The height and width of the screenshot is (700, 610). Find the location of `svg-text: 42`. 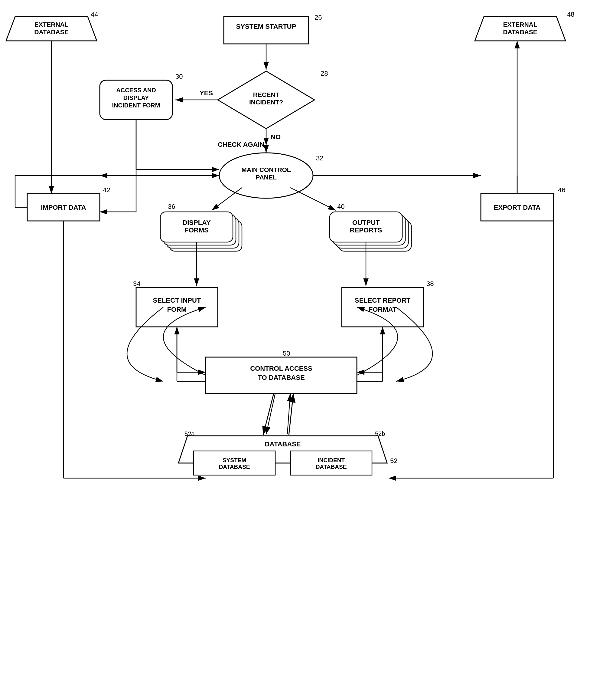

svg-text: 42 is located at coordinates (106, 190).